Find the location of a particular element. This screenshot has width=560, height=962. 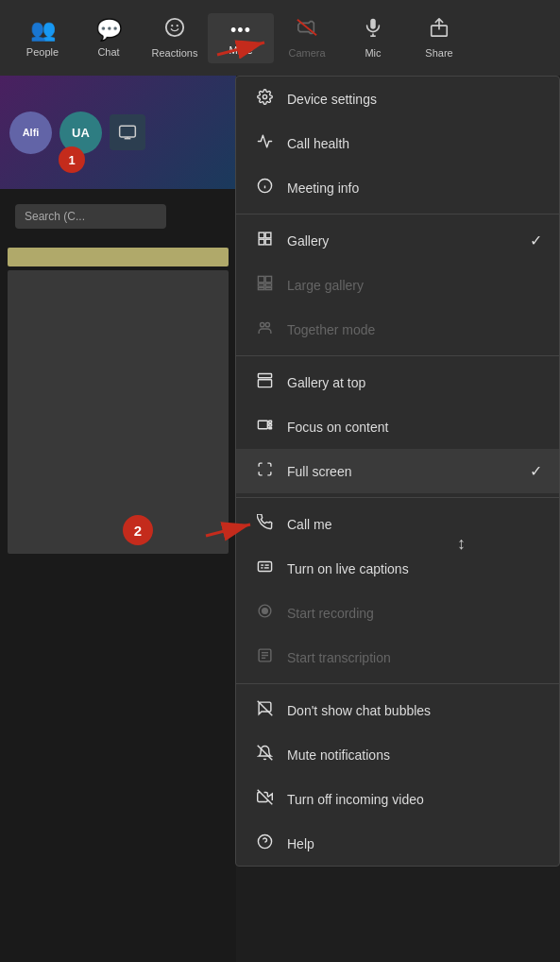

no-chat-bubbles-label: Don't show chat bubbles is located at coordinates (414, 711).